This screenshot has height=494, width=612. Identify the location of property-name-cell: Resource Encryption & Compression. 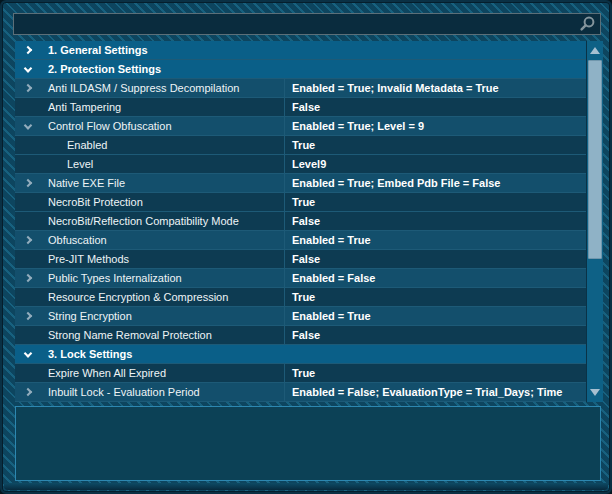
(150, 297).